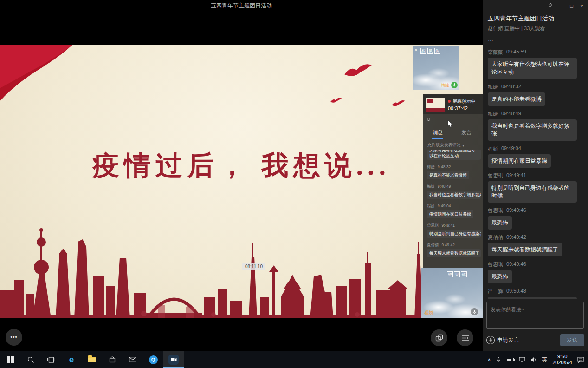 The image size is (588, 368). Describe the element at coordinates (436, 68) in the screenshot. I see `participant-video-top: × 想 见 你 梅婕` at that location.